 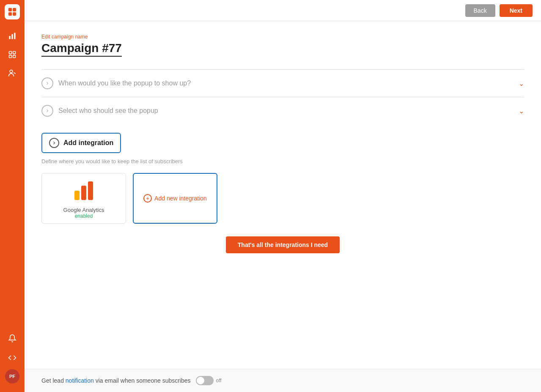 I want to click on app-logo, so click(x=12, y=12).